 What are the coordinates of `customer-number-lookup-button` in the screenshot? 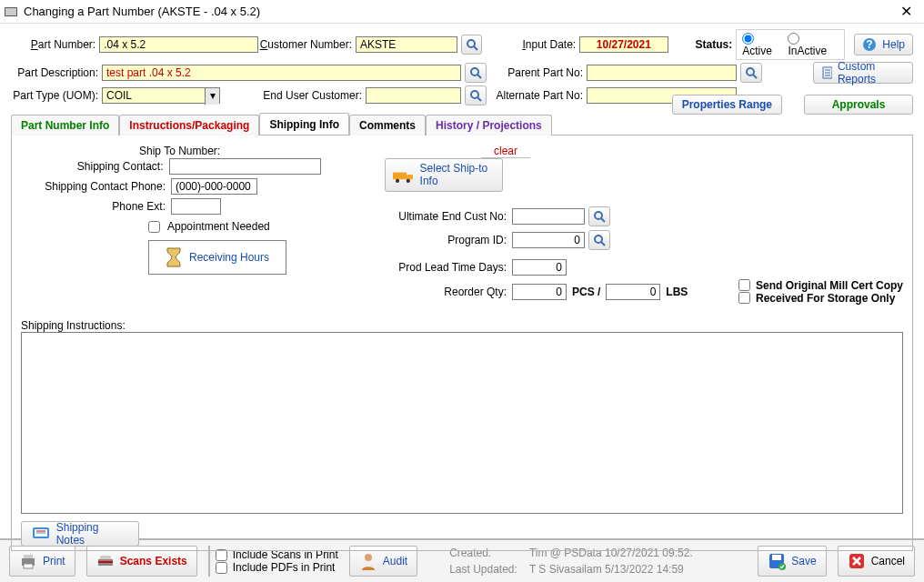 It's located at (471, 45).